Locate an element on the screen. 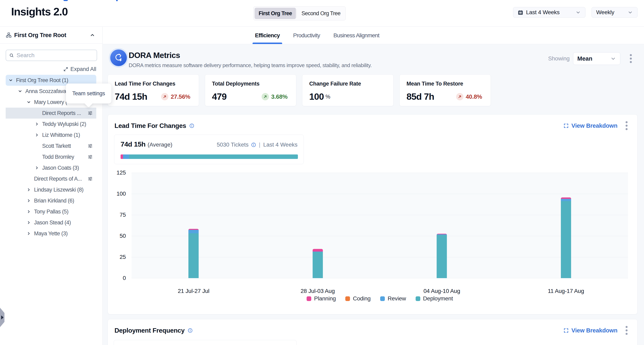  view-breakdown-label: View Breakdown is located at coordinates (594, 330).